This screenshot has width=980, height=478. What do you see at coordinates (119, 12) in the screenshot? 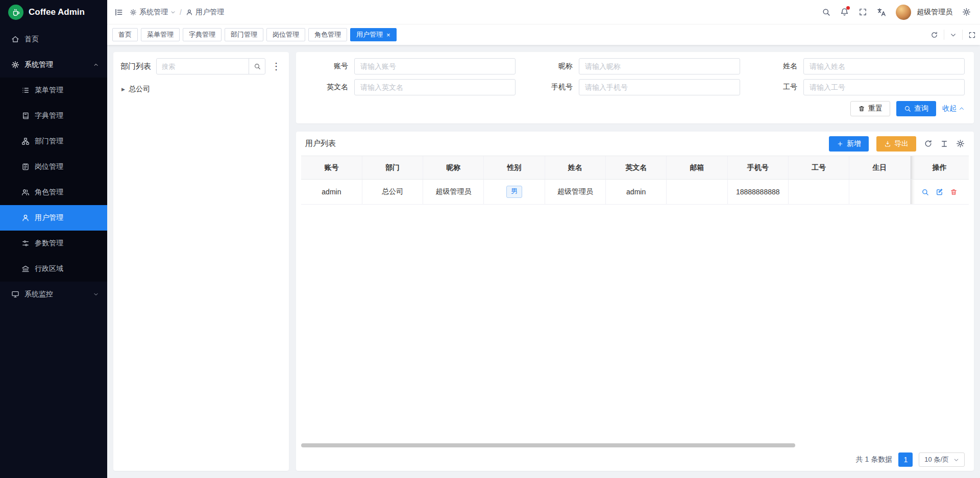
I see `sidebar-collapse-icon` at bounding box center [119, 12].